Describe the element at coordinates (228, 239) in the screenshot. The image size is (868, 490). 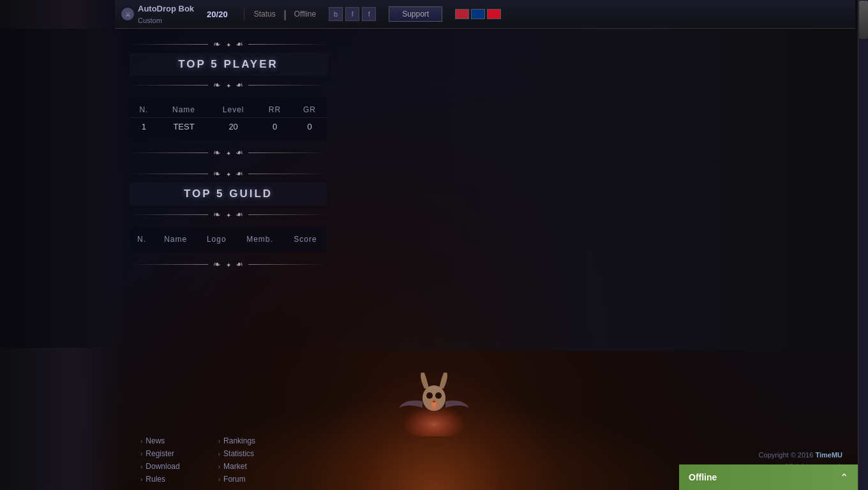
I see `guild-table: N. Name Logo Memb. Score` at that location.